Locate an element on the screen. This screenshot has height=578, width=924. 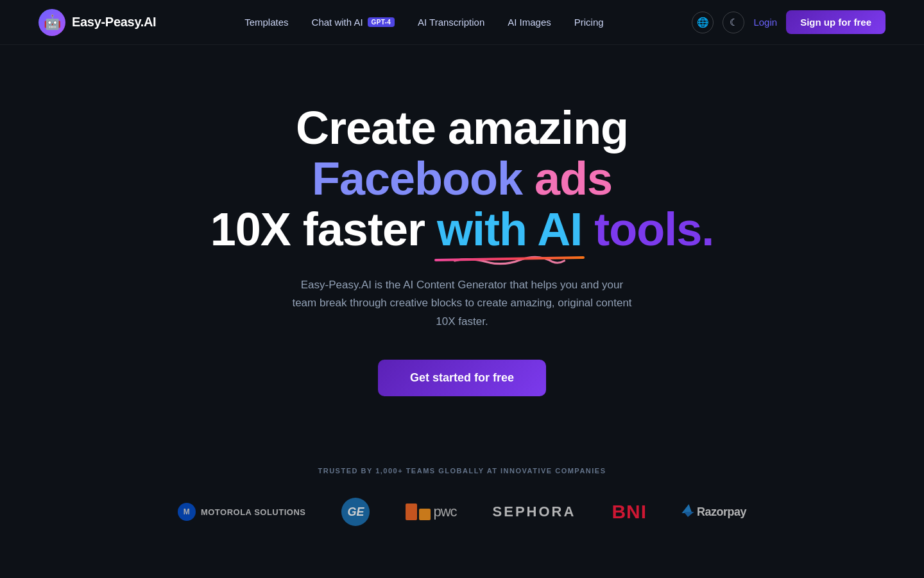
with-ai-word: with AI is located at coordinates (509, 229).